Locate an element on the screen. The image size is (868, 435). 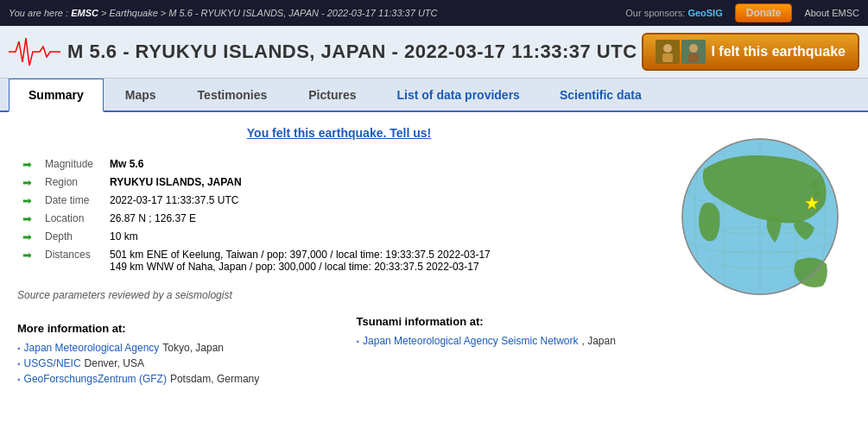
breadcrumb-prefix: You are here : is located at coordinates (38, 13).